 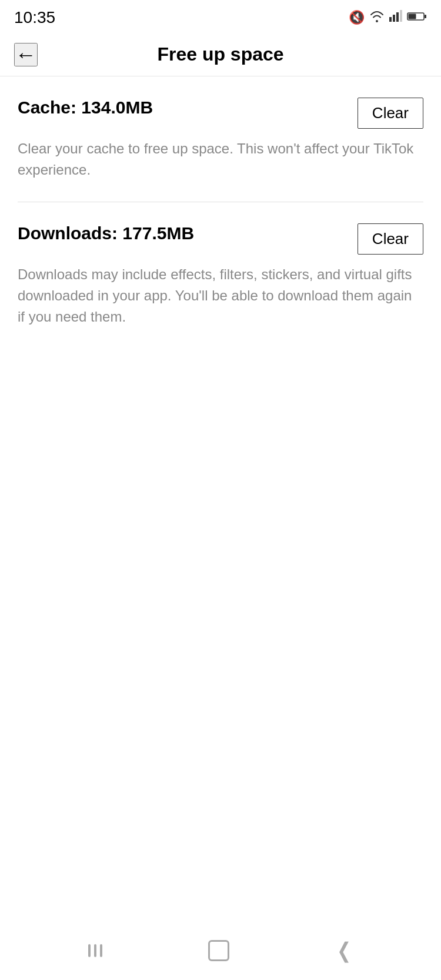 What do you see at coordinates (219, 951) in the screenshot?
I see `home-icon` at bounding box center [219, 951].